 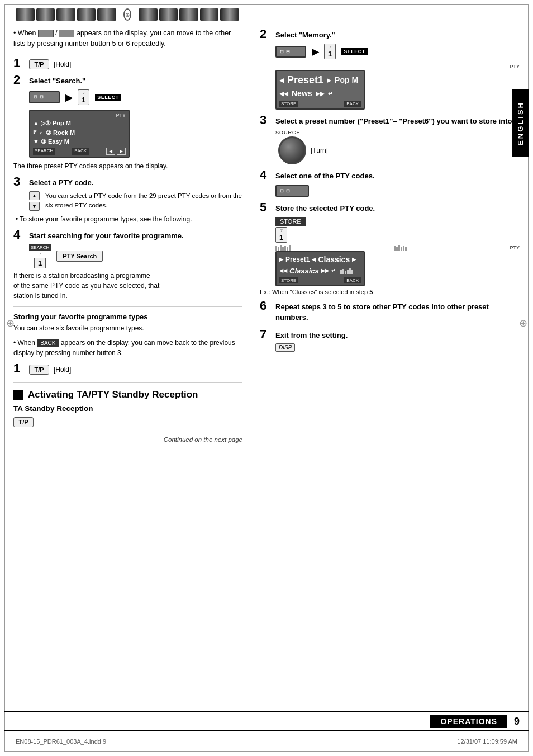 What do you see at coordinates (330, 51) in the screenshot?
I see `step-2r-num-display: 7 1` at bounding box center [330, 51].